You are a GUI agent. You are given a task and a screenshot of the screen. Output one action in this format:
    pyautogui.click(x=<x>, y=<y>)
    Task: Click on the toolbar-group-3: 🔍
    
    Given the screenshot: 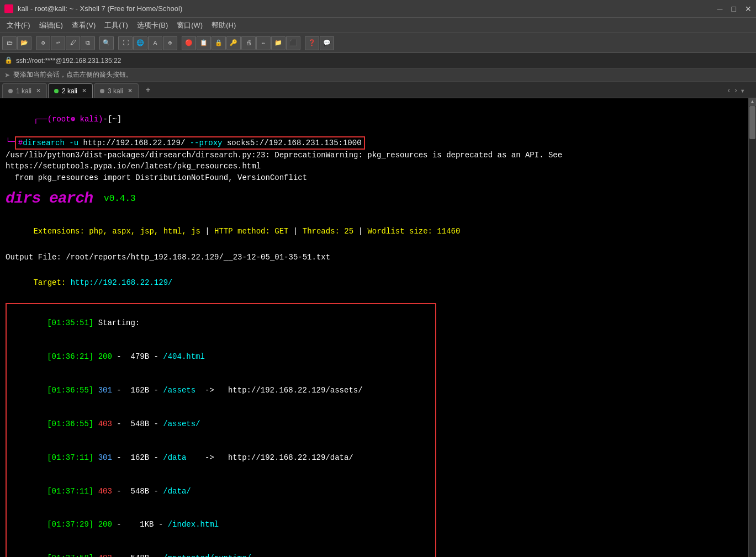 What is the action you would take?
    pyautogui.click(x=107, y=43)
    